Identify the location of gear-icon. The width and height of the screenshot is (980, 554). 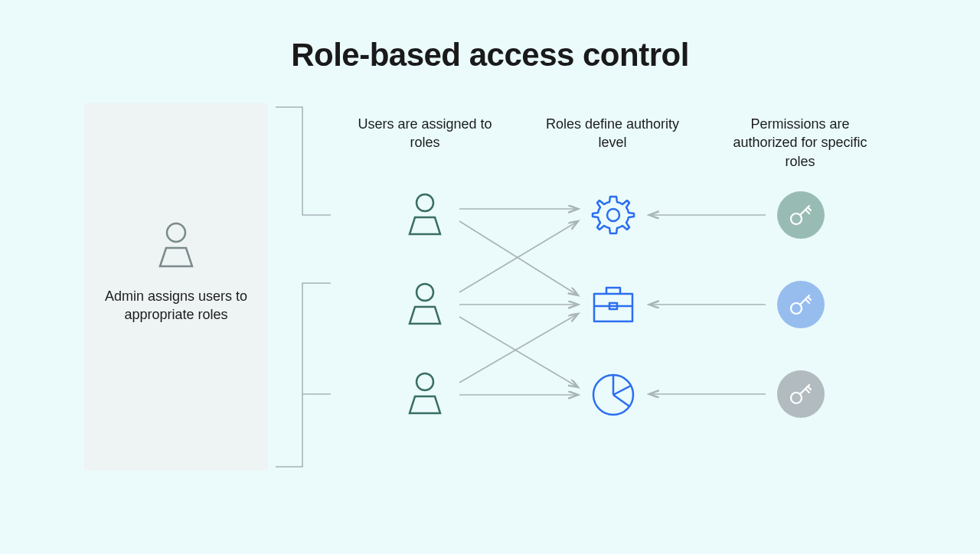
(613, 215).